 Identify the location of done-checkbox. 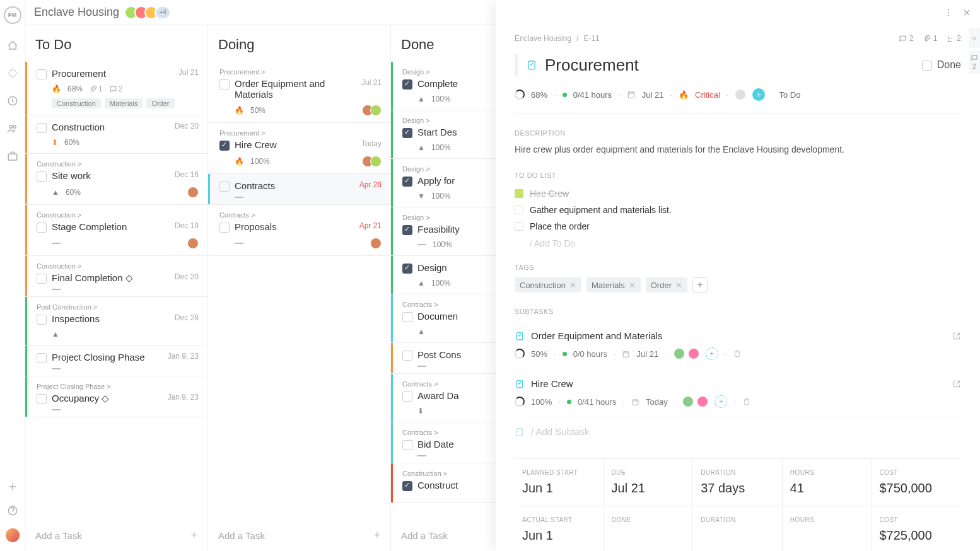
(927, 66).